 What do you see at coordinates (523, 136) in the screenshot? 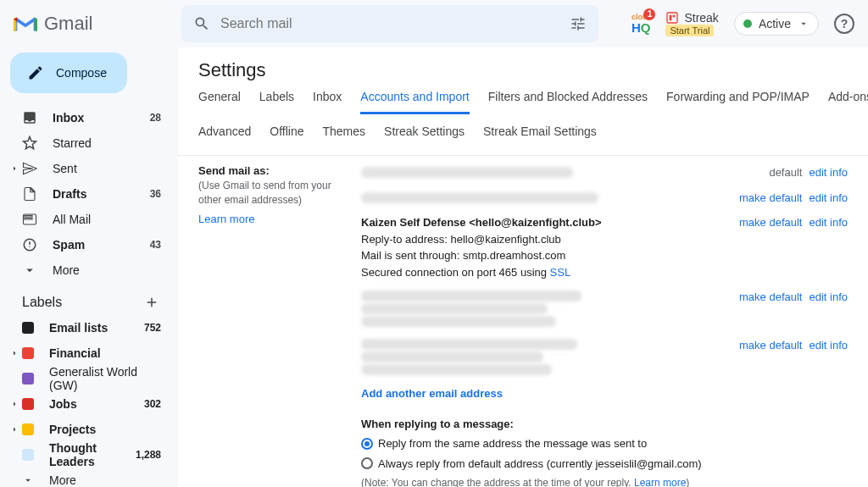
I see `settings-subtabs: AdvancedOfflineThemesStreak SettingsStre…` at bounding box center [523, 136].